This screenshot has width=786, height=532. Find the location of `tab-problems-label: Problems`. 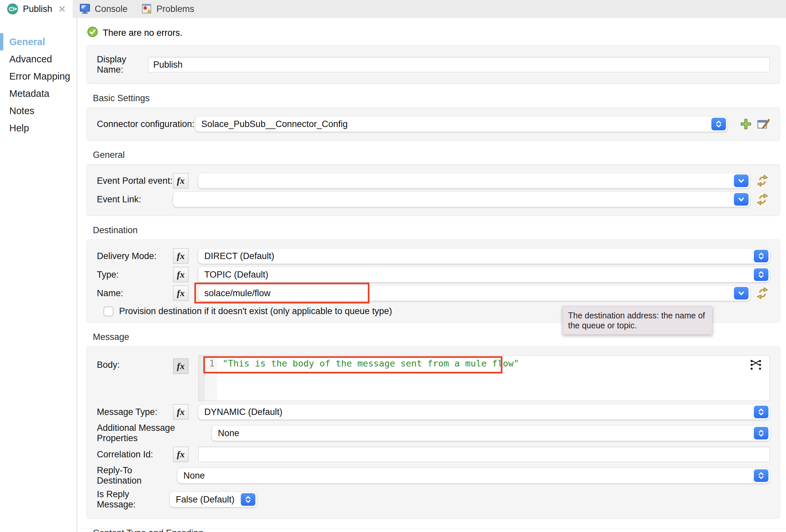

tab-problems-label: Problems is located at coordinates (176, 9).